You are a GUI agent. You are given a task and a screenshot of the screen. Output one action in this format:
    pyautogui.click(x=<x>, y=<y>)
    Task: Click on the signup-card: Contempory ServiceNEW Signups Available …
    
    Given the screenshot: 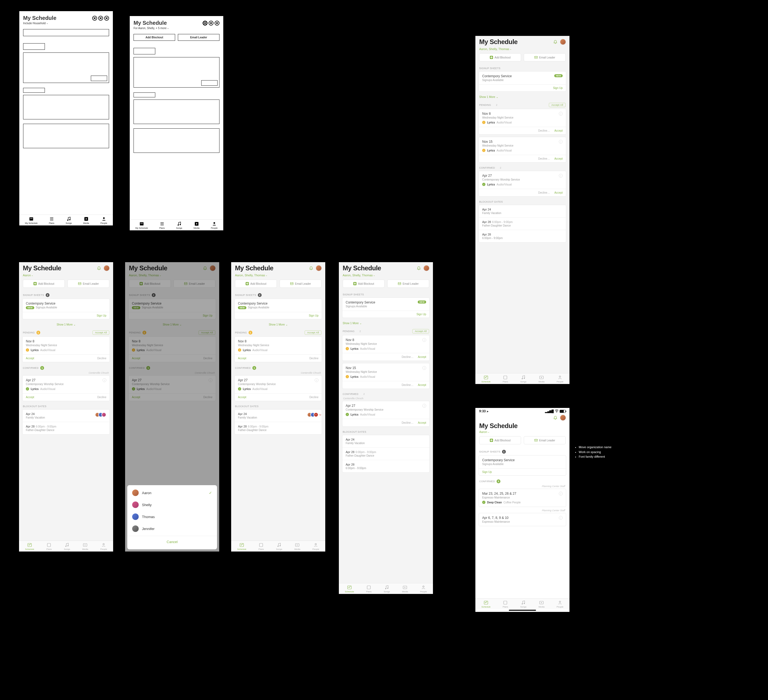 What is the action you would take?
    pyautogui.click(x=278, y=309)
    